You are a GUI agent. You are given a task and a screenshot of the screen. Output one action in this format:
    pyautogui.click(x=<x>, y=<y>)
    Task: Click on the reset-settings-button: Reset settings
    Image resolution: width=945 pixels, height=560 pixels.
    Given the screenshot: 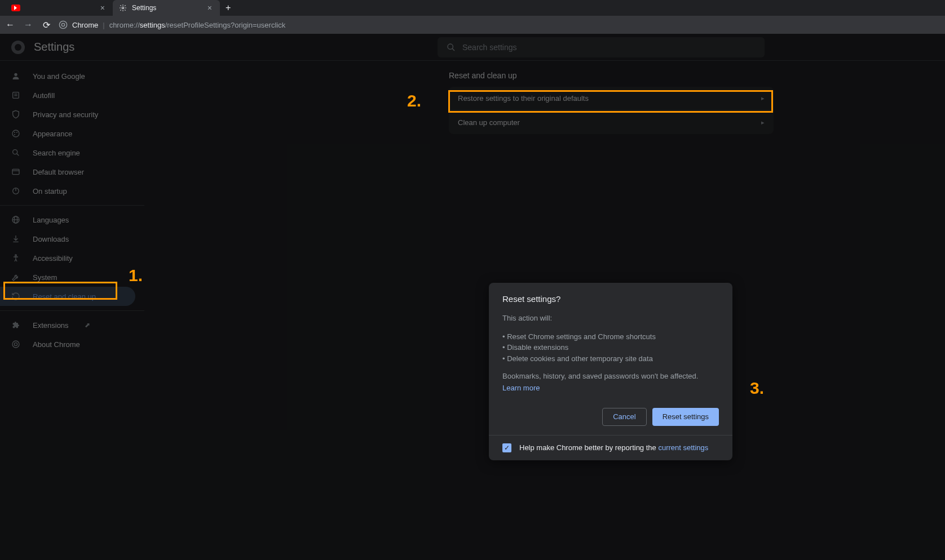 What is the action you would take?
    pyautogui.click(x=686, y=417)
    